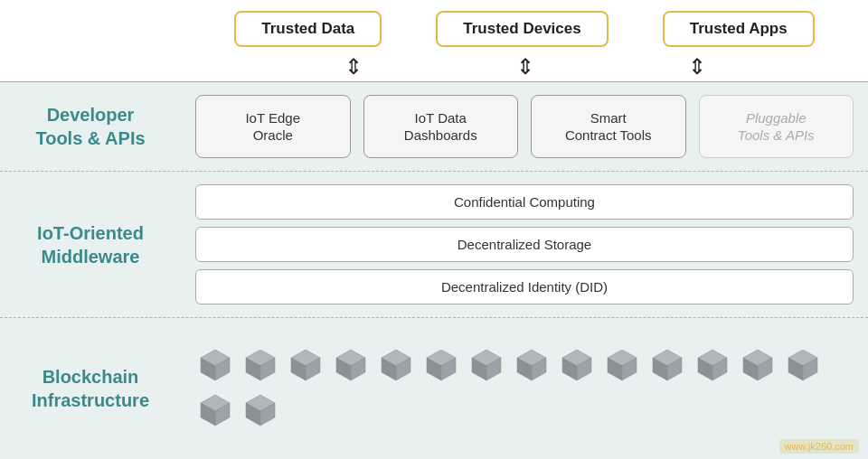 The image size is (868, 459). Describe the element at coordinates (90, 126) in the screenshot. I see `developer-label-text: DeveloperTools & APIs` at that location.